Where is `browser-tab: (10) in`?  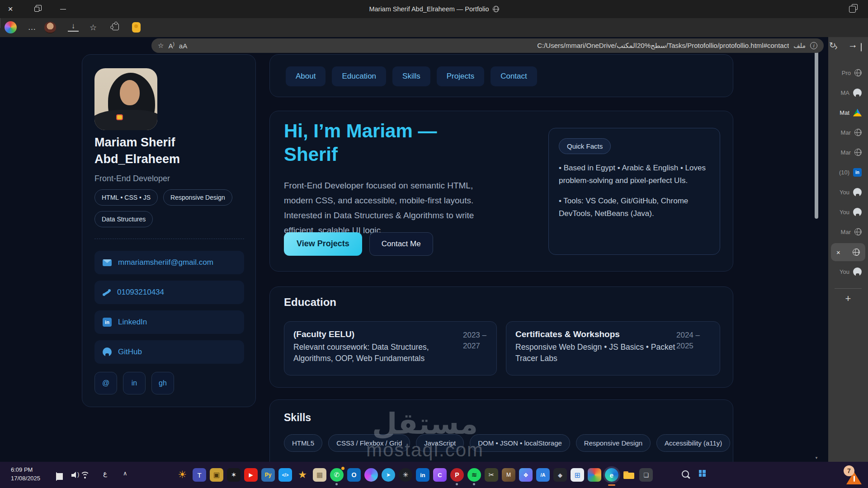 browser-tab: (10) in is located at coordinates (848, 172).